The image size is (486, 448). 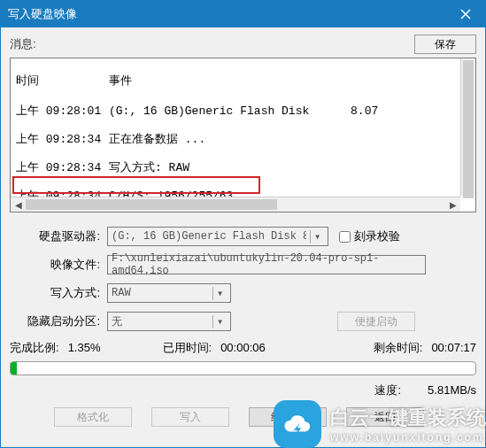 What do you see at coordinates (93, 417) in the screenshot?
I see `format-button: 格式化` at bounding box center [93, 417].